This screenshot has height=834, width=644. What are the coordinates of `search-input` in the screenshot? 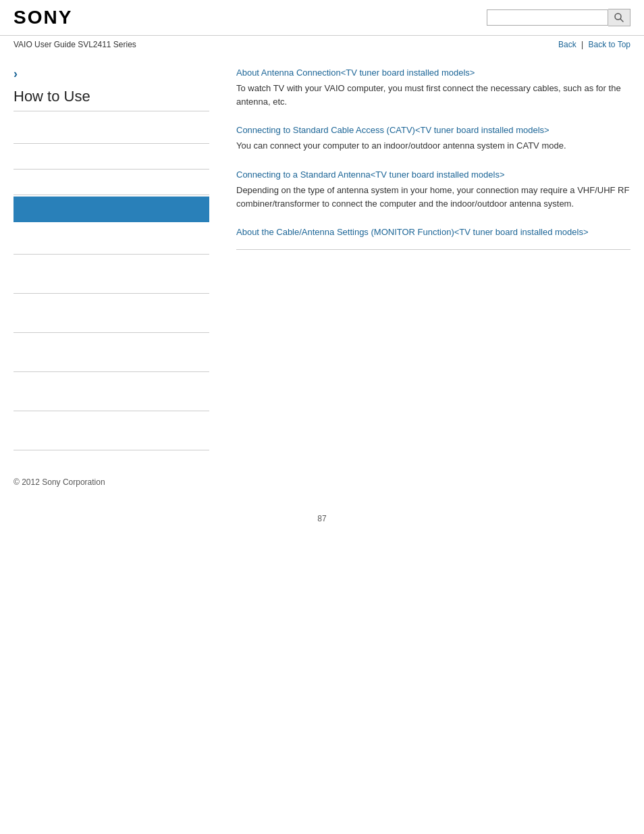 It's located at (547, 18).